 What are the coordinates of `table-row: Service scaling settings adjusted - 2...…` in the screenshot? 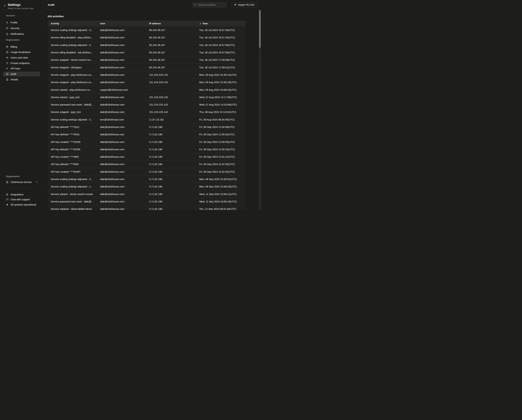 It's located at (147, 120).